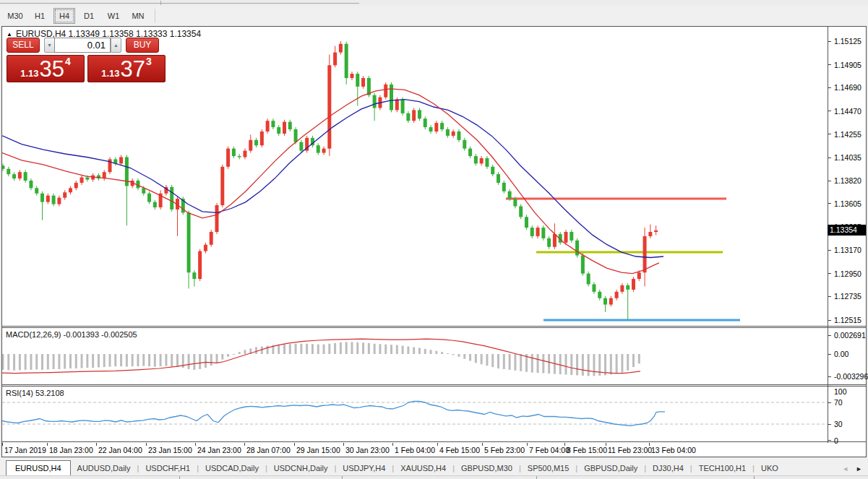 This screenshot has height=479, width=868. What do you see at coordinates (668, 468) in the screenshot?
I see `tab-dj30-h4: DJ30,H4` at bounding box center [668, 468].